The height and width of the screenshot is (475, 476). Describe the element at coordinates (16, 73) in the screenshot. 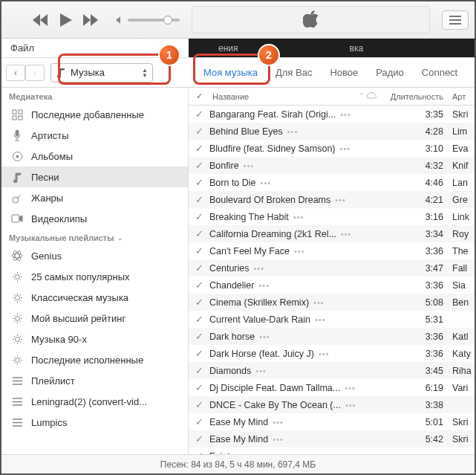

I see `nav-back-button: ‹` at that location.